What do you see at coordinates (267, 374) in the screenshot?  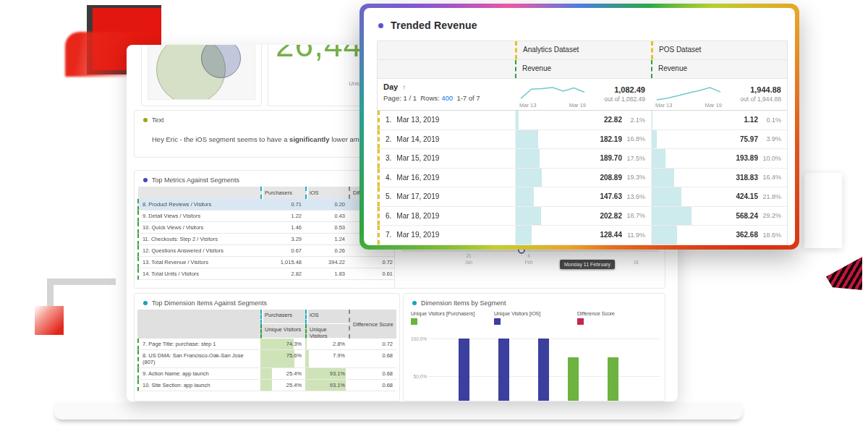 I see `table-row: 9. Action Name: app launch 25.4% 93.1% 0…` at bounding box center [267, 374].